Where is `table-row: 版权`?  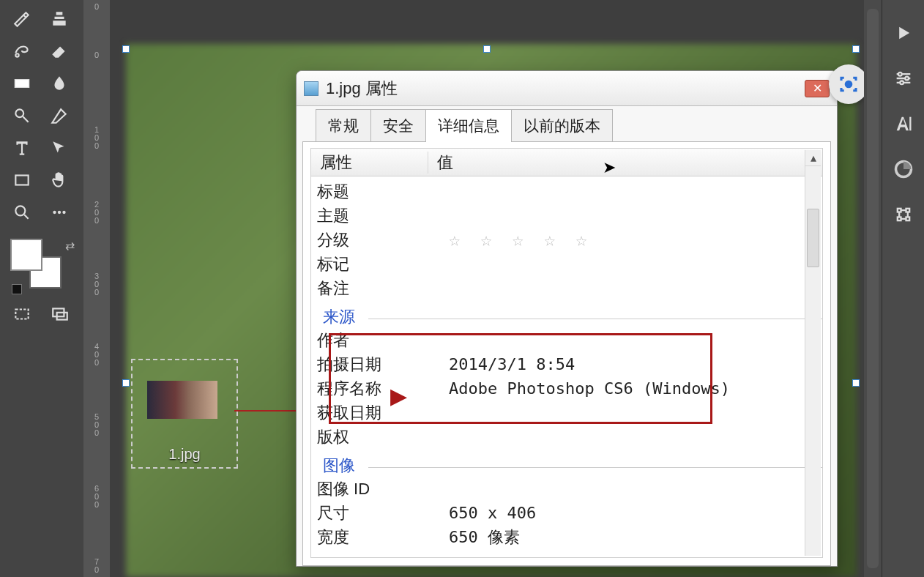 table-row: 版权 is located at coordinates (570, 436).